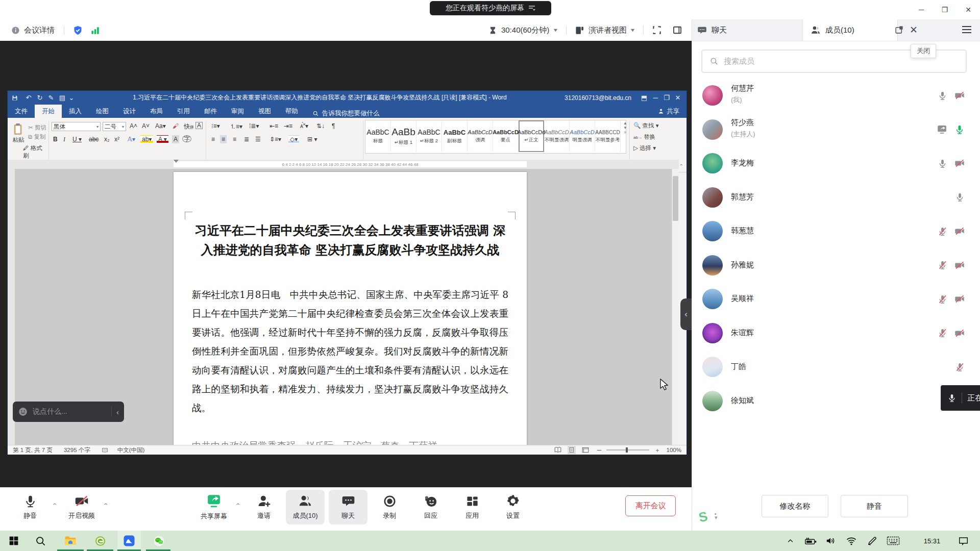  I want to click on chat-quick-input: 说点什么... ‹, so click(68, 412).